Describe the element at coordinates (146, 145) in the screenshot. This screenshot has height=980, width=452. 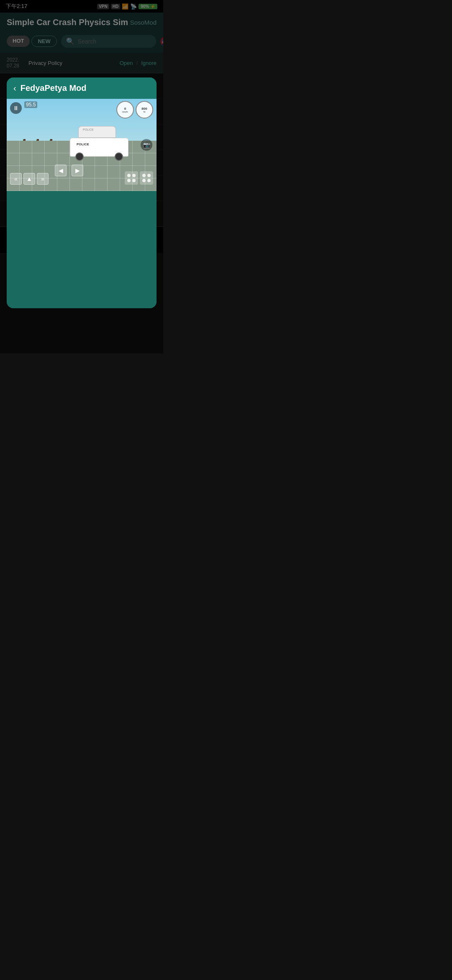
I see `camera-button: 📷` at that location.